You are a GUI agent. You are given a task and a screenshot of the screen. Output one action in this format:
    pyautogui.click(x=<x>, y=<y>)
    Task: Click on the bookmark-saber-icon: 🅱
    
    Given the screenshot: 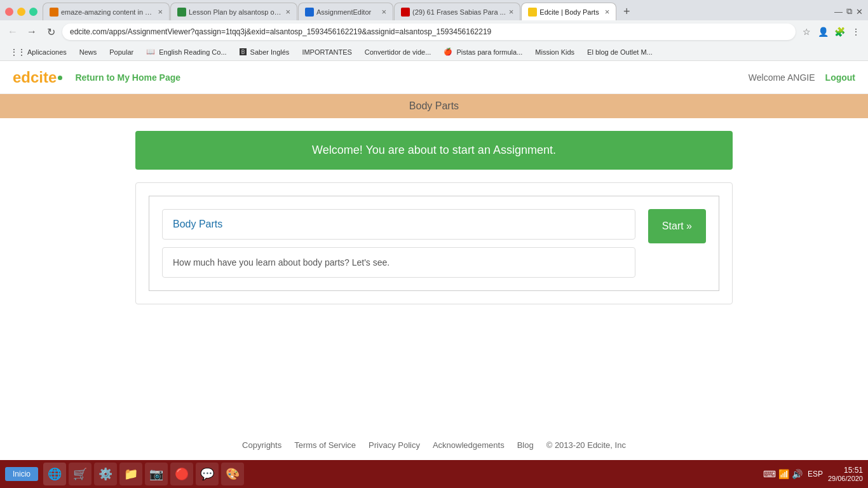 What is the action you would take?
    pyautogui.click(x=243, y=52)
    